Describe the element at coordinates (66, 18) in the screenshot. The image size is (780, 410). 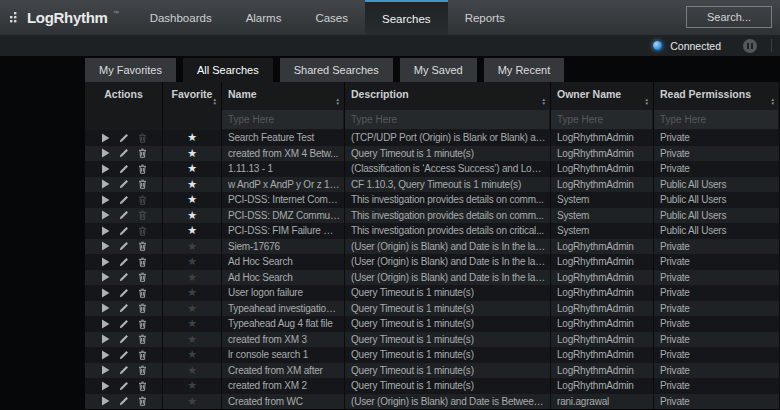
I see `logo: LogRhythm ™` at that location.